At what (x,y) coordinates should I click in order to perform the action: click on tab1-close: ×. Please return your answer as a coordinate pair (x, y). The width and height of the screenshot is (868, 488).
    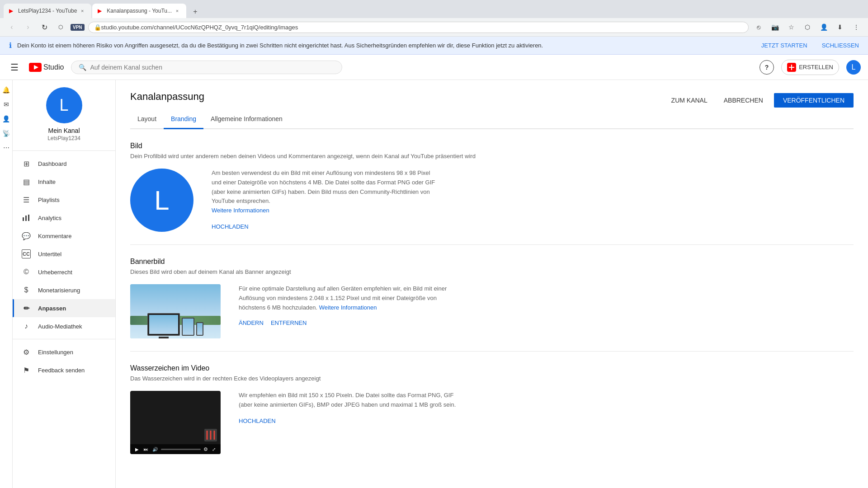
    Looking at the image, I should click on (82, 11).